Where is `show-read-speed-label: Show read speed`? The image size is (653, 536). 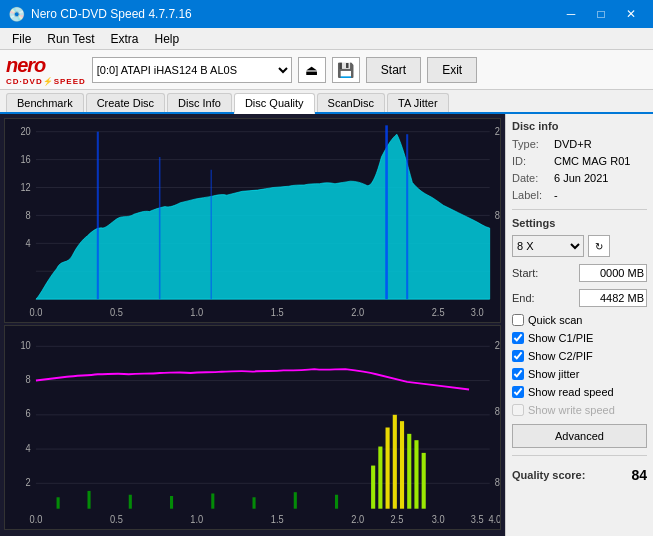 show-read-speed-label: Show read speed is located at coordinates (571, 392).